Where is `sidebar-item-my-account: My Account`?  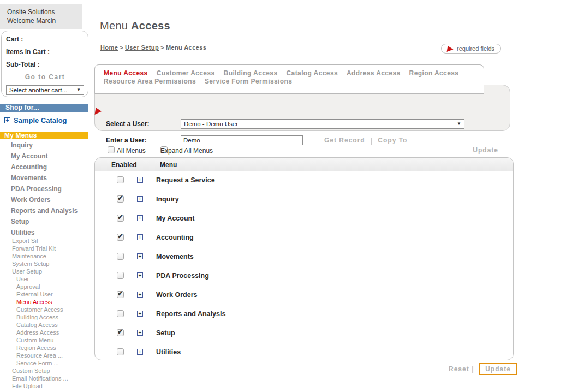 sidebar-item-my-account: My Account is located at coordinates (46, 156).